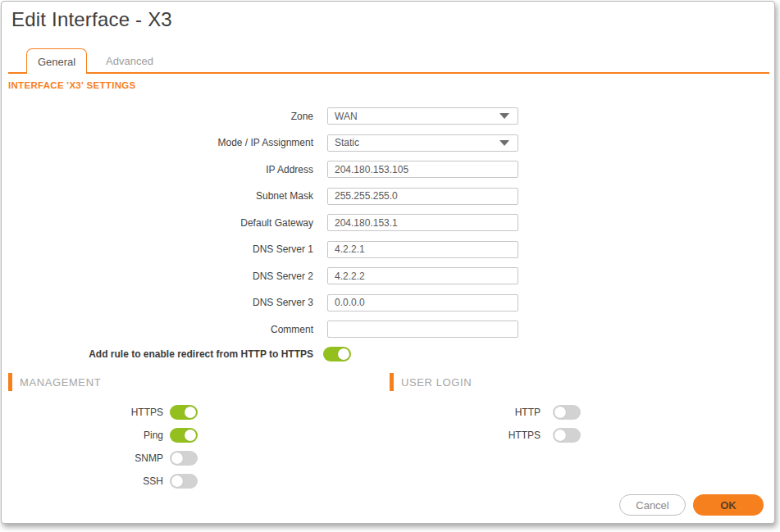  What do you see at coordinates (291, 428) in the screenshot?
I see `user-login-toggles: HTTP HTTPS` at bounding box center [291, 428].